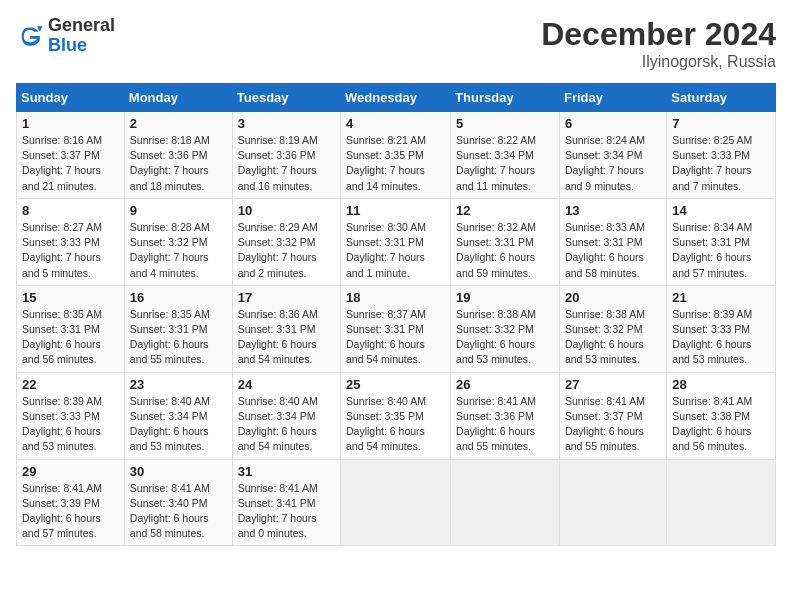 This screenshot has width=792, height=612. I want to click on calendar-cell: 29Sunrise: 8:41 AMSunset: 3:39 PMDayligh…, so click(71, 502).